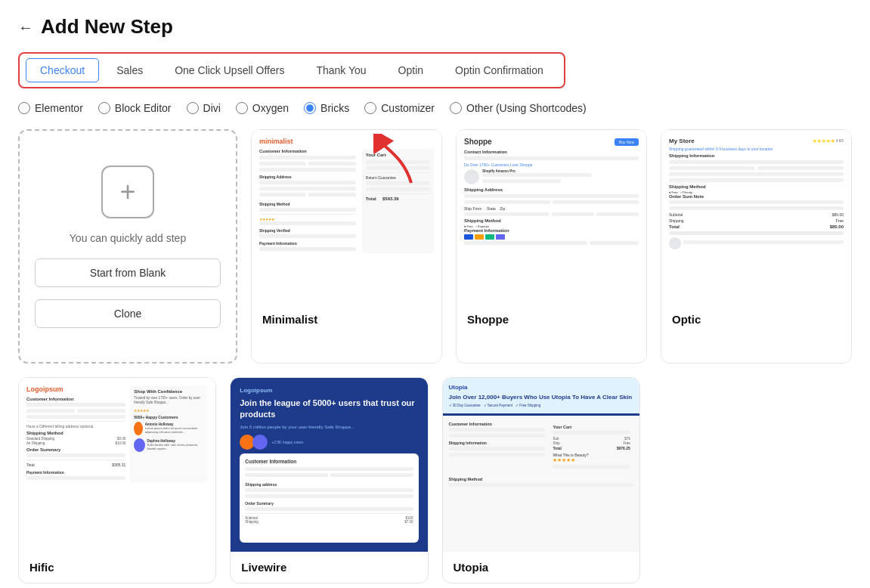 The width and height of the screenshot is (870, 588). I want to click on add-icon: +, so click(128, 192).